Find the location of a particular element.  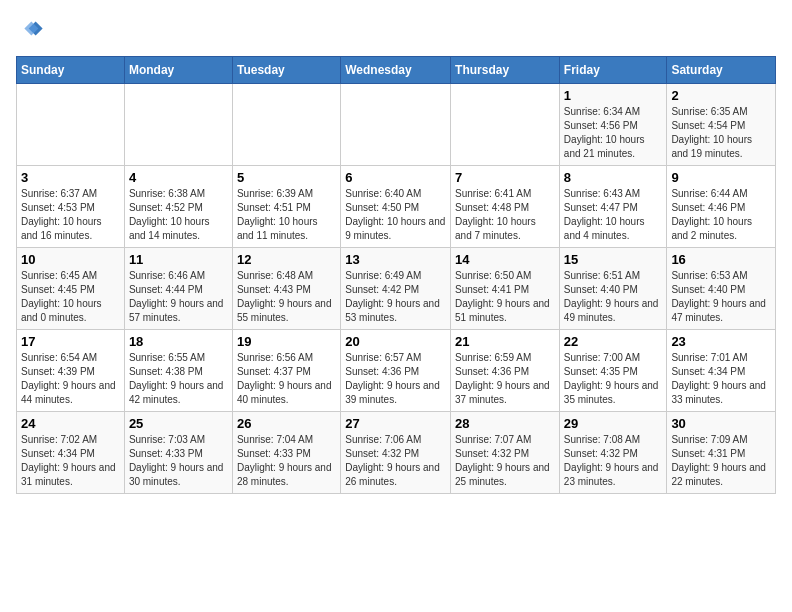

day-number: 16 is located at coordinates (721, 260).